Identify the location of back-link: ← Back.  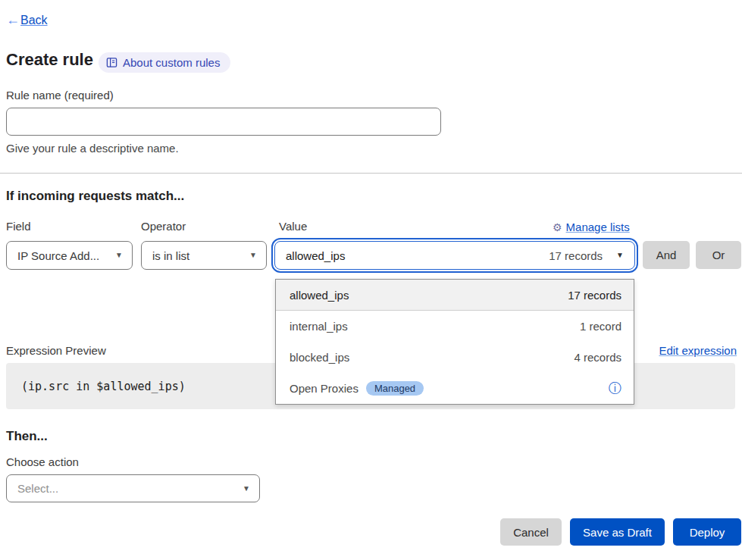
(27, 20).